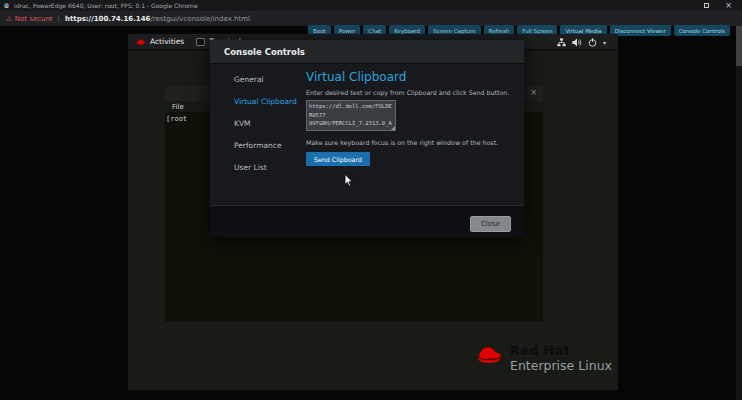  Describe the element at coordinates (367, 221) in the screenshot. I see `dialog-footer: Close` at that location.